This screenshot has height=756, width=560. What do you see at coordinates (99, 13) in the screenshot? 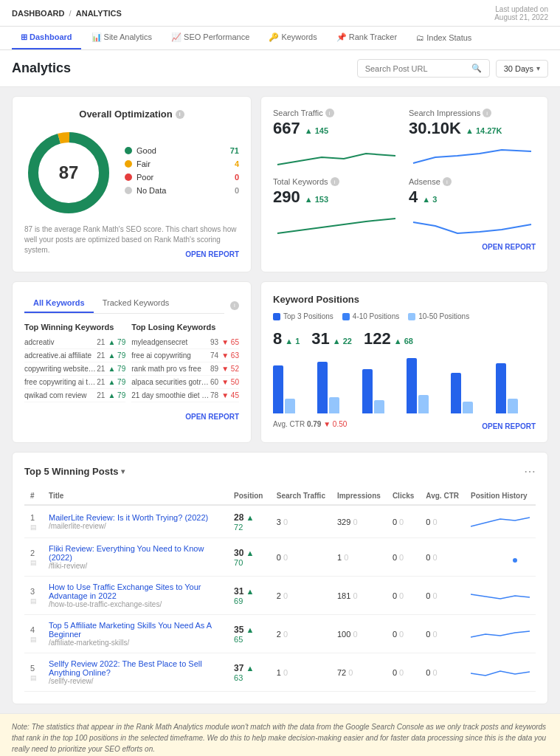
I see `breadcrumb-current: ANALYTICS` at bounding box center [99, 13].